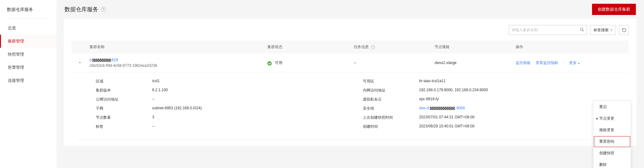 Image resolution: width=644 pixels, height=168 pixels. Describe the element at coordinates (429, 99) in the screenshot. I see `detail-vpc-link: vpc-8918-fy` at that location.